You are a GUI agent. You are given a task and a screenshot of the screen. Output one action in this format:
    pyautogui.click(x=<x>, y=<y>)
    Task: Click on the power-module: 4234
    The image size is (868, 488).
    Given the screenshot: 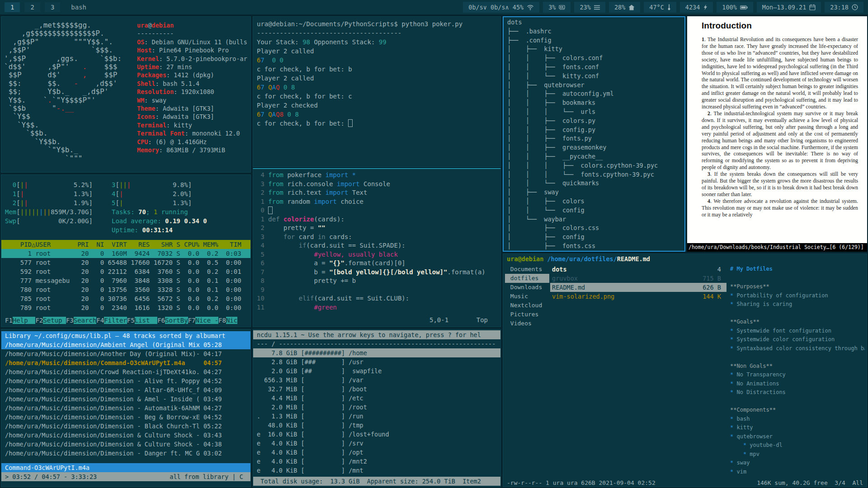 What is the action you would take?
    pyautogui.click(x=697, y=7)
    